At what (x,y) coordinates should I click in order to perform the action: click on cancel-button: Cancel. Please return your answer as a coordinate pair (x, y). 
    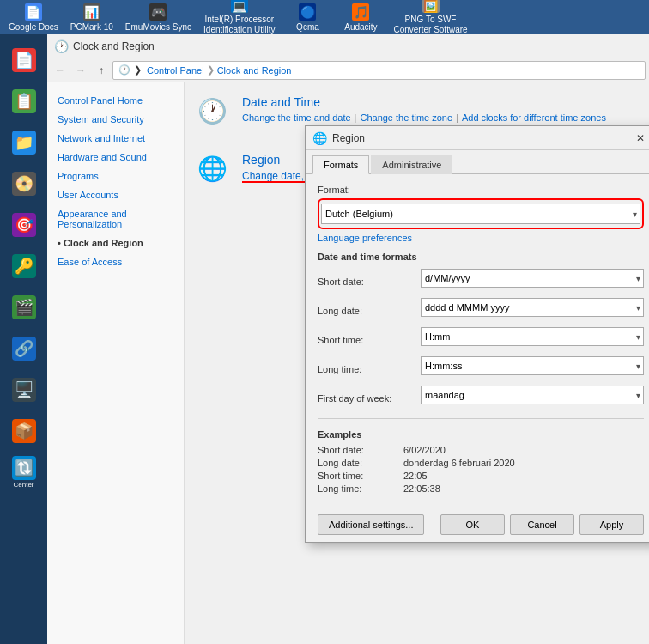
    Looking at the image, I should click on (543, 525).